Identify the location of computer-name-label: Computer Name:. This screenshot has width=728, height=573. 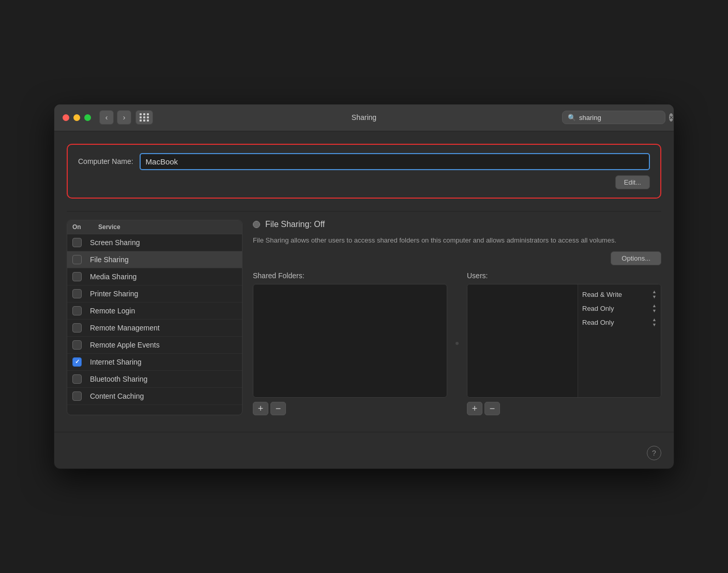
(105, 161).